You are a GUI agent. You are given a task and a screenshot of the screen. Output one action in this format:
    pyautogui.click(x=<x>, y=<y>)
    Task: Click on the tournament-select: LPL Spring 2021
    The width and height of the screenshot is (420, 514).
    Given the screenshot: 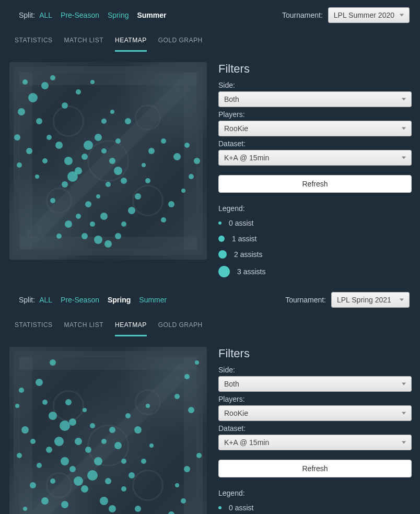 What is the action you would take?
    pyautogui.click(x=370, y=300)
    